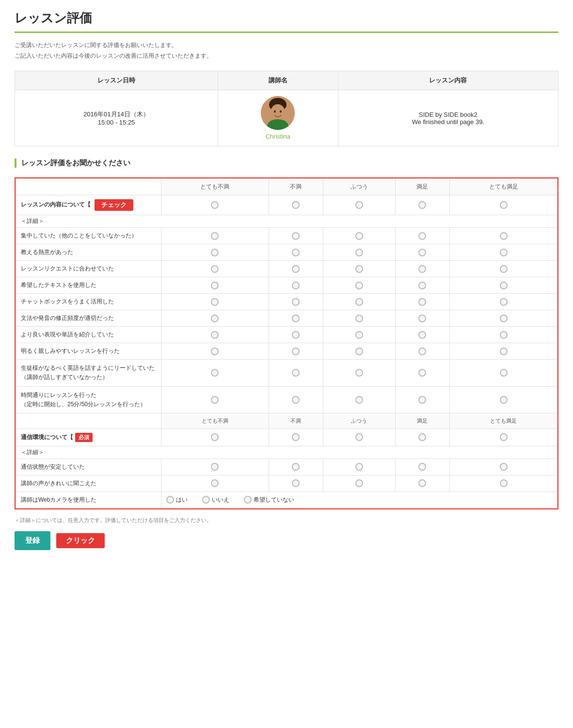 This screenshot has height=728, width=573. I want to click on section-heading: レッスン評価をお聞かせください, so click(286, 163).